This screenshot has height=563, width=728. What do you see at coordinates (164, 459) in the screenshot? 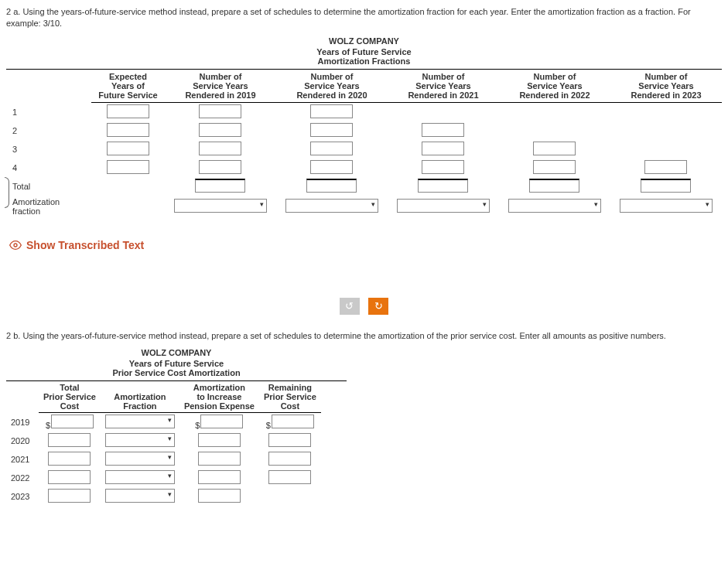
I see `table-row: 2021` at bounding box center [164, 459].